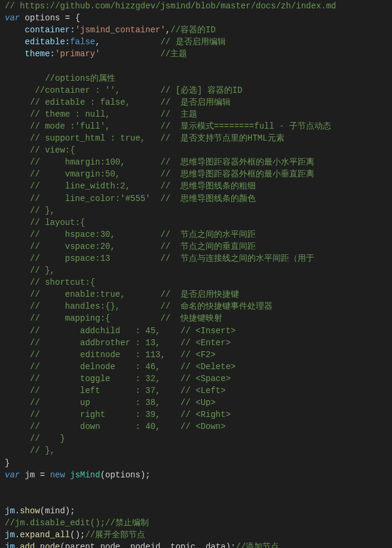  Describe the element at coordinates (122, 294) in the screenshot. I see `code-line: // enable:true, // 是否启用快捷键` at that location.